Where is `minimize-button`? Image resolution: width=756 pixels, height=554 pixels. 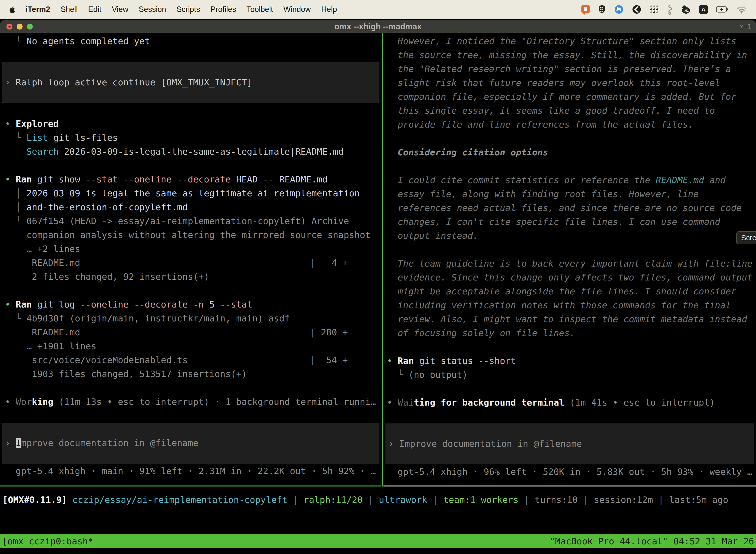
minimize-button is located at coordinates (19, 26).